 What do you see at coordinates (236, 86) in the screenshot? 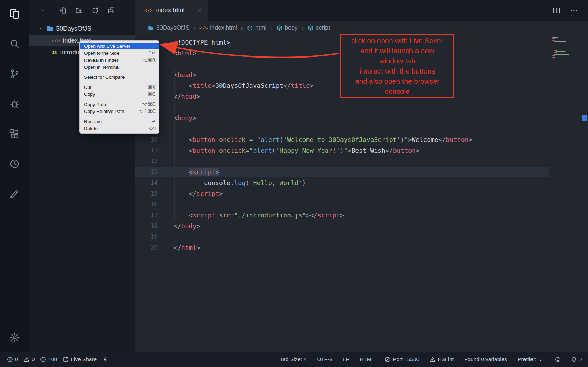
I see `line-content: <title>30DaysOfJavaScript</title>` at bounding box center [236, 86].